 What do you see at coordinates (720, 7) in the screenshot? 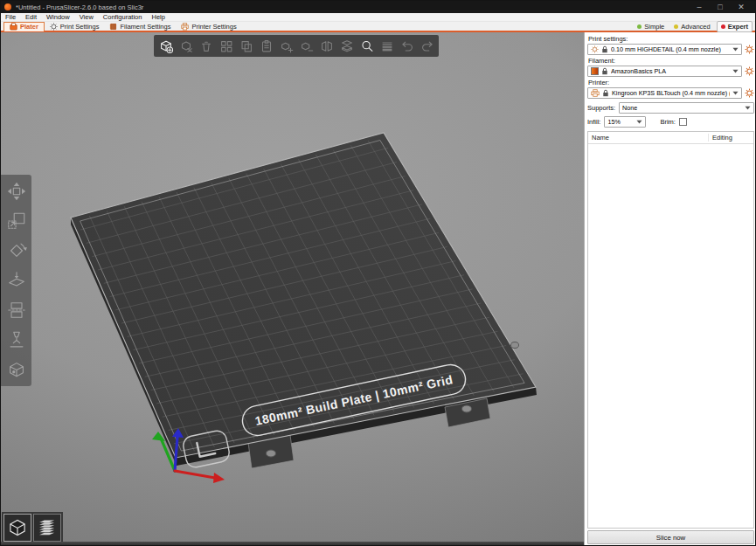
I see `maximize-button: □` at bounding box center [720, 7].